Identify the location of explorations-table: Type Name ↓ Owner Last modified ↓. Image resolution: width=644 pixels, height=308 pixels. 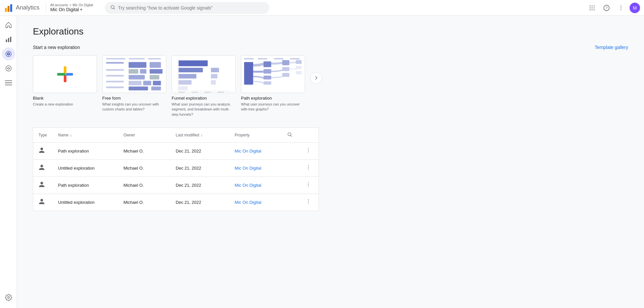
(176, 169).